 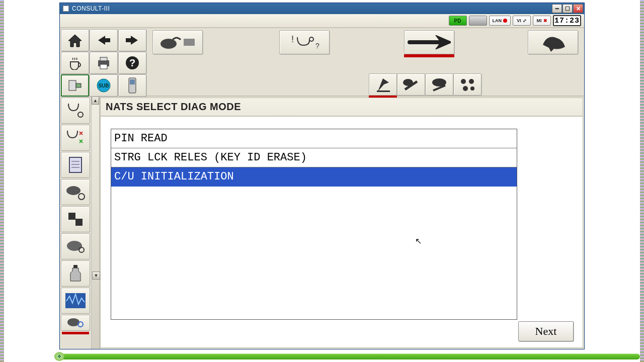 What do you see at coordinates (75, 85) in the screenshot?
I see `connector-icon` at bounding box center [75, 85].